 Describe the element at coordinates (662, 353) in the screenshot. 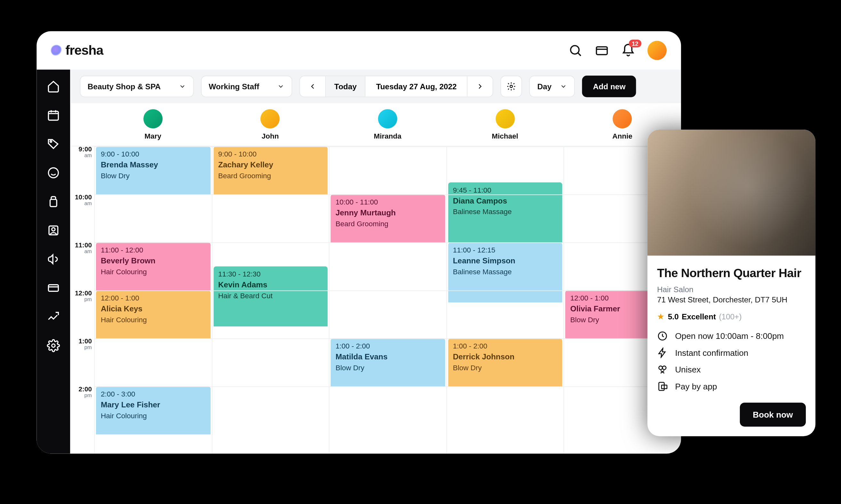

I see `lightning-icon` at that location.